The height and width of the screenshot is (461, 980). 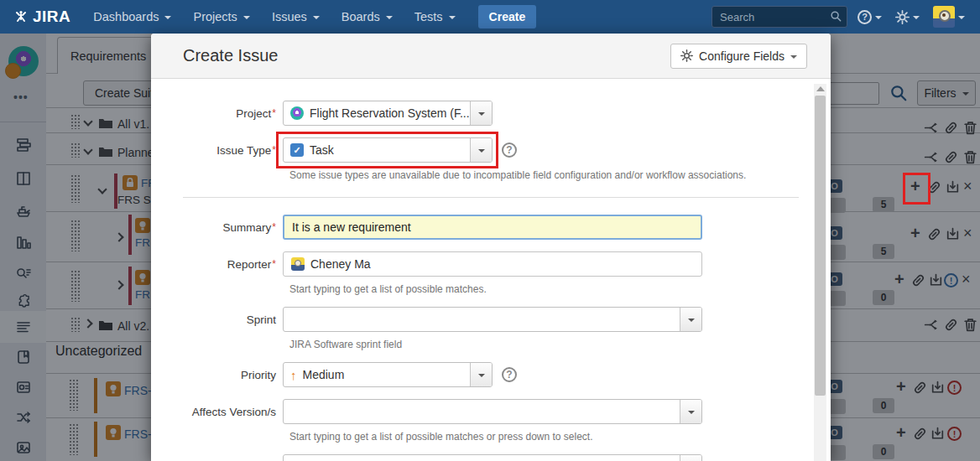 What do you see at coordinates (215, 17) in the screenshot?
I see `menu-label: Projects` at bounding box center [215, 17].